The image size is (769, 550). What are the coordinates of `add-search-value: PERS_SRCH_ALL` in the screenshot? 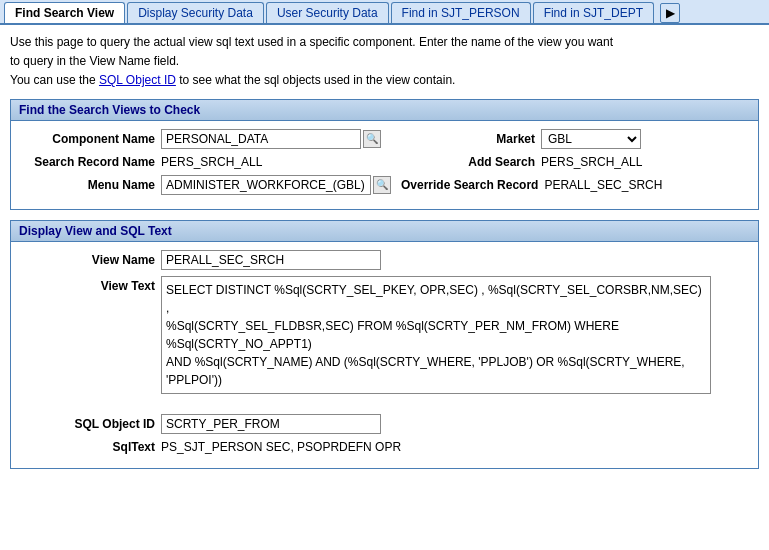 It's located at (592, 162).